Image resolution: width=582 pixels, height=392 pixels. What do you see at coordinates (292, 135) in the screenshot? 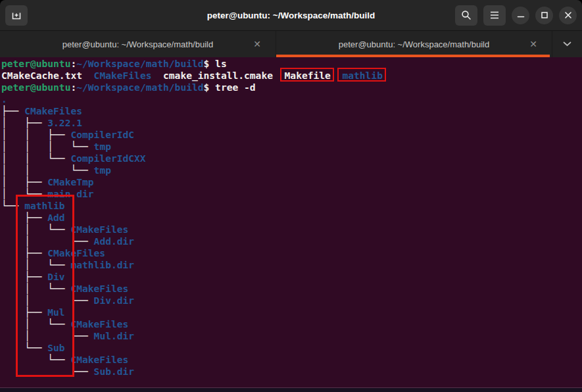
I see `terminal-line: │ │ ├── CompilerIdC` at bounding box center [292, 135].